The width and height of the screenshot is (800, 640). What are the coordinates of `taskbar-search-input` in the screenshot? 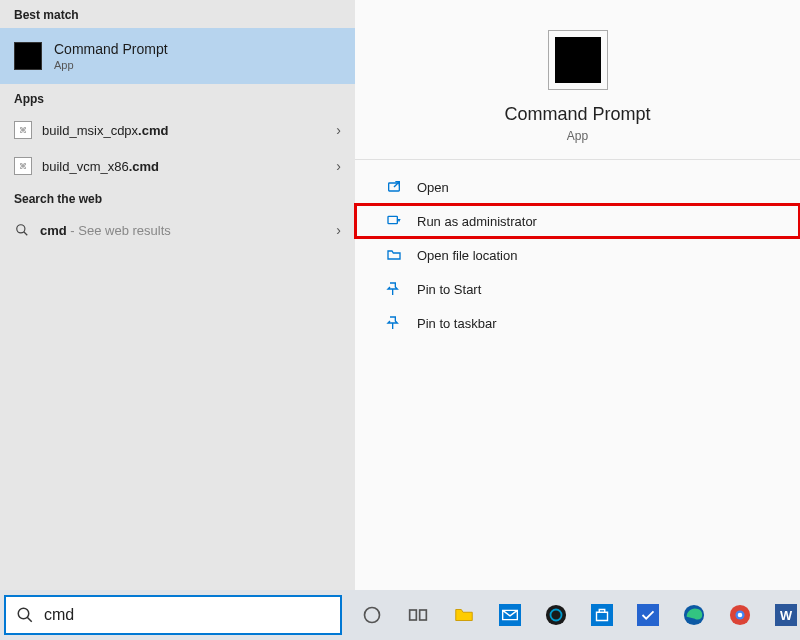 It's located at (187, 615).